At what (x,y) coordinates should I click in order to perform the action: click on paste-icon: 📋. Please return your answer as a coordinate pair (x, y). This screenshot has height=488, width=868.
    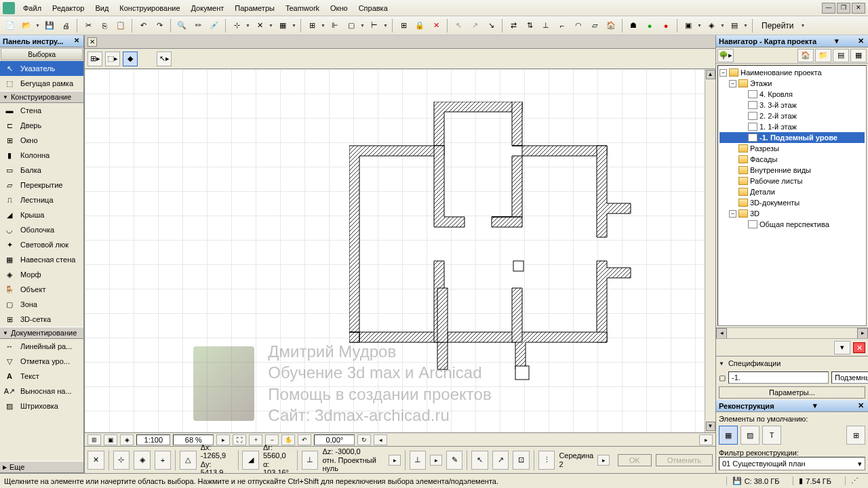
    Looking at the image, I should click on (121, 26).